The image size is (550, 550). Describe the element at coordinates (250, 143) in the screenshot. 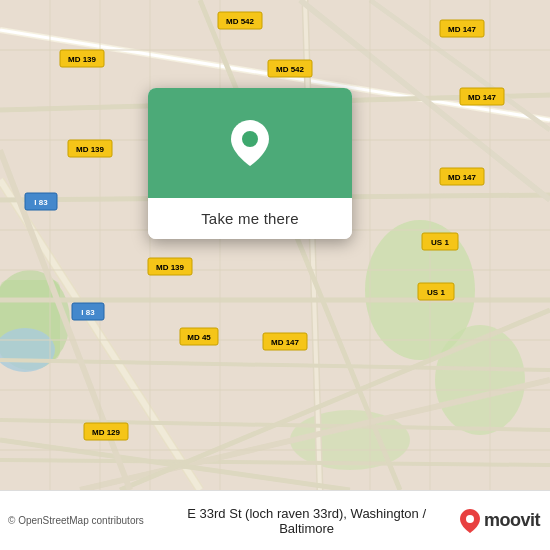

I see `location-pin-icon` at that location.